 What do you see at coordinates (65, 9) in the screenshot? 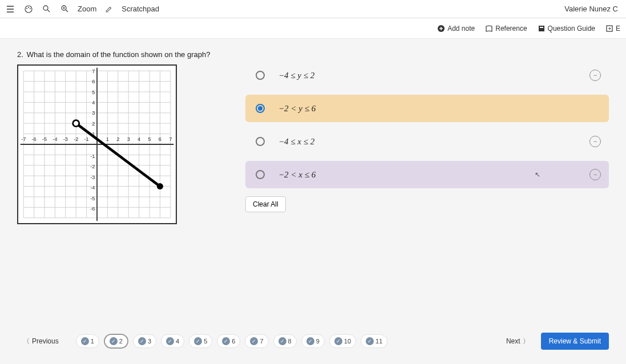
I see `zoom-in-icon` at bounding box center [65, 9].